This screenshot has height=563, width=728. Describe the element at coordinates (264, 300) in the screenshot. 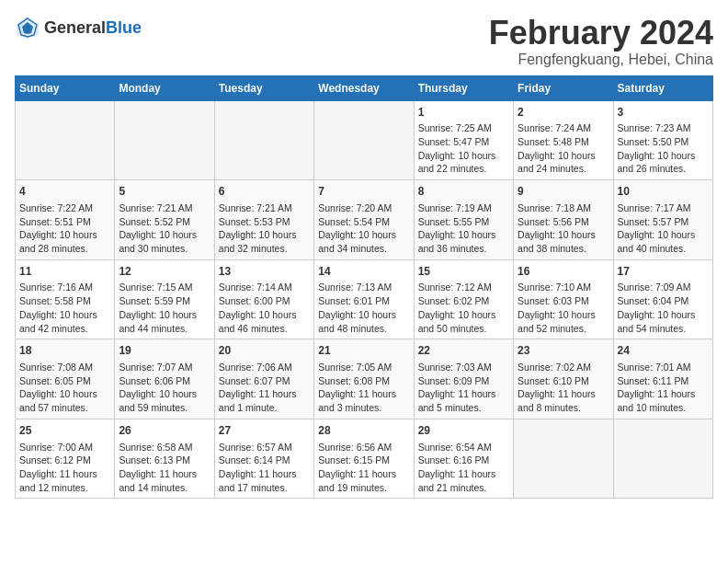

I see `day-cell: 13Sunrise: 7:14 AM Sunset: 6:00 PM Dayli…` at that location.